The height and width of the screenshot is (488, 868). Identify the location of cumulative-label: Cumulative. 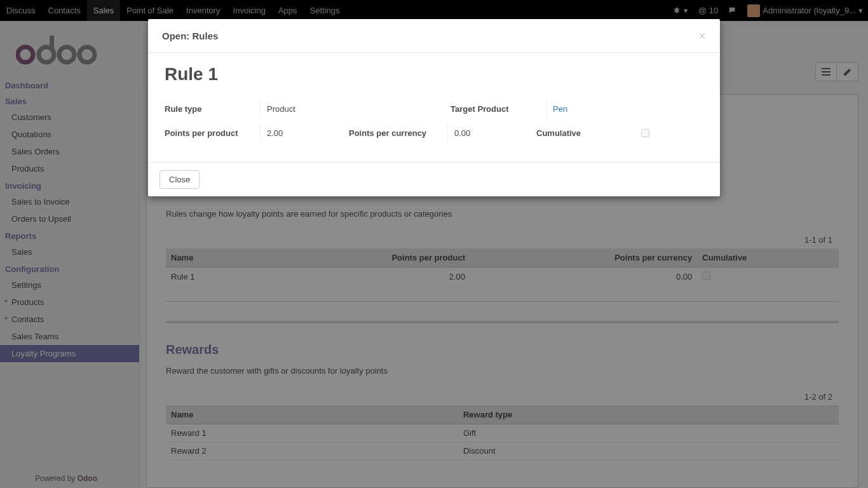
(562, 133).